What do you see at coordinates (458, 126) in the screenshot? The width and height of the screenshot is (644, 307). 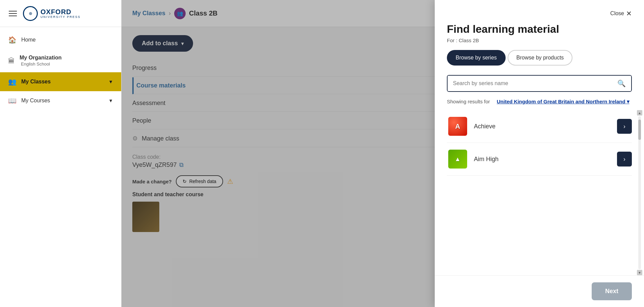 I see `achieve-art` at bounding box center [458, 126].